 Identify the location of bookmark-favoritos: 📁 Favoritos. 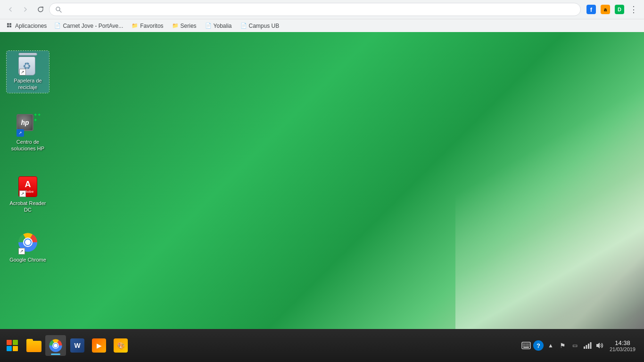
(147, 26).